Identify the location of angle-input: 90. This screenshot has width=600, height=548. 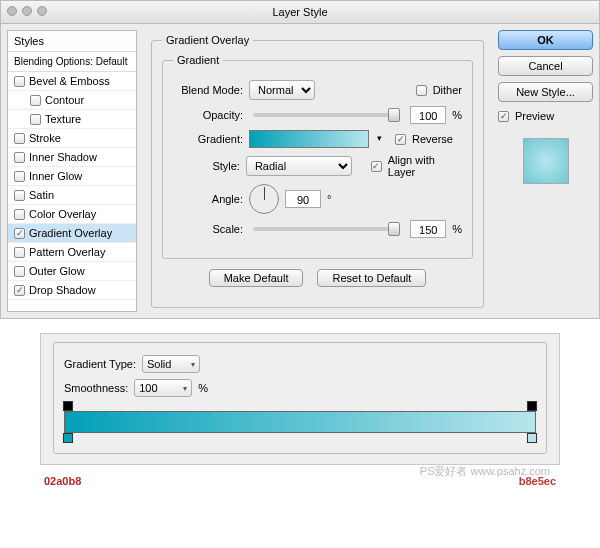
(303, 199).